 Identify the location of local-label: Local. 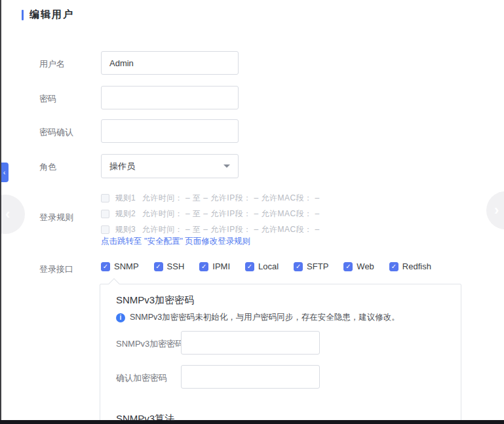
(269, 266).